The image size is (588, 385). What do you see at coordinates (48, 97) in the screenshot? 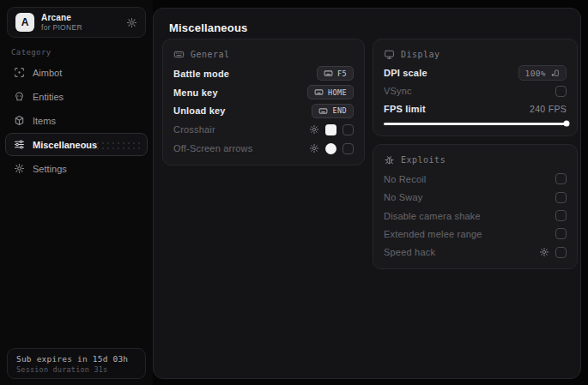
I see `sidebar-item-label: Entities` at bounding box center [48, 97].